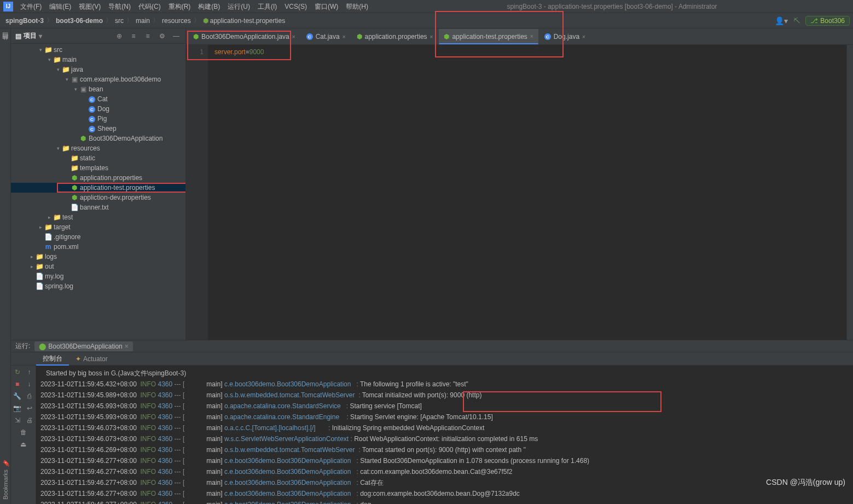 This screenshot has width=853, height=504. What do you see at coordinates (30, 408) in the screenshot?
I see `wrap-icon: ↩` at bounding box center [30, 408].